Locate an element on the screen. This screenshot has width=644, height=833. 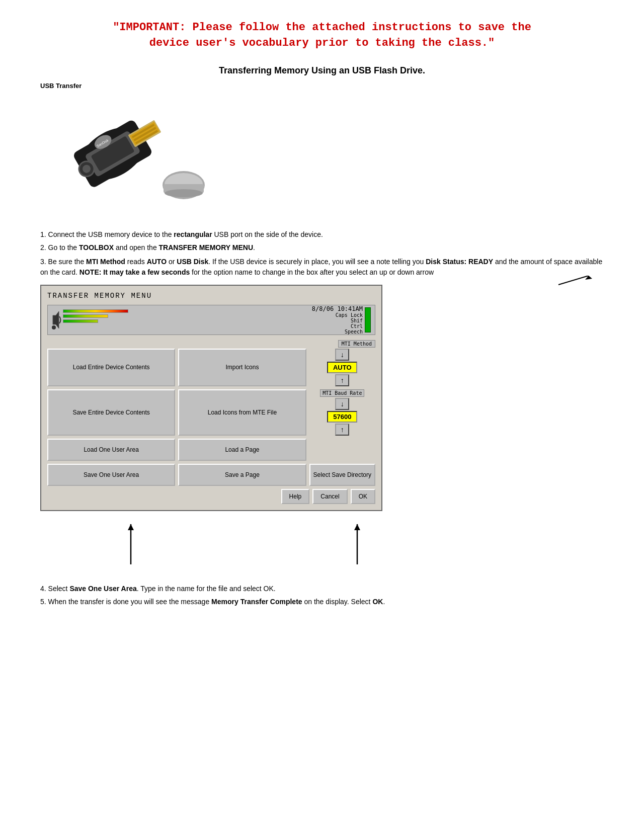
select-save-dir-button: Select Save Directory is located at coordinates (342, 475).